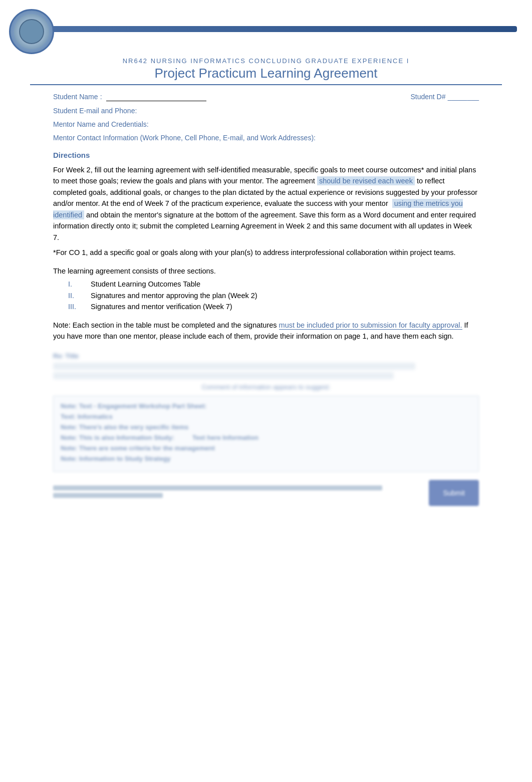  Describe the element at coordinates (156, 97) in the screenshot. I see `student-name-input` at that location.